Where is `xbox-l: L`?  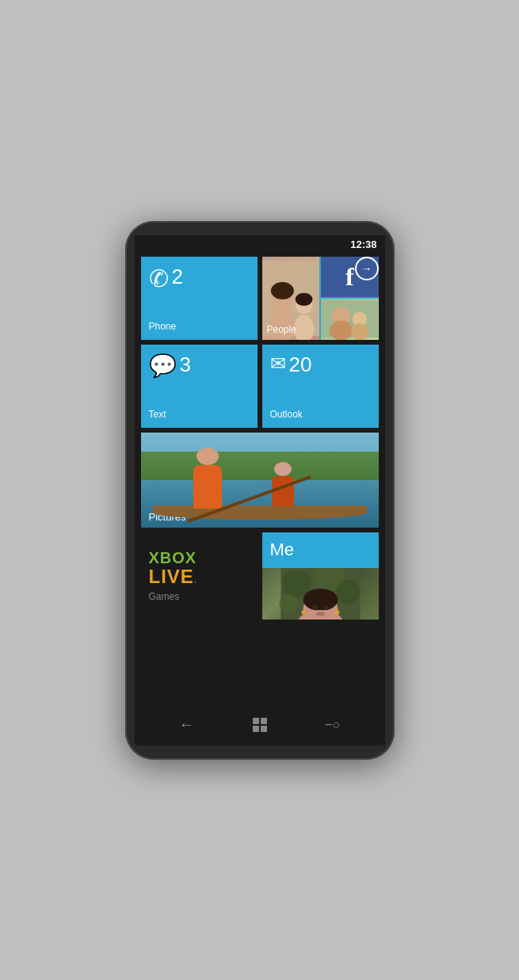 xbox-l: L is located at coordinates (155, 577).